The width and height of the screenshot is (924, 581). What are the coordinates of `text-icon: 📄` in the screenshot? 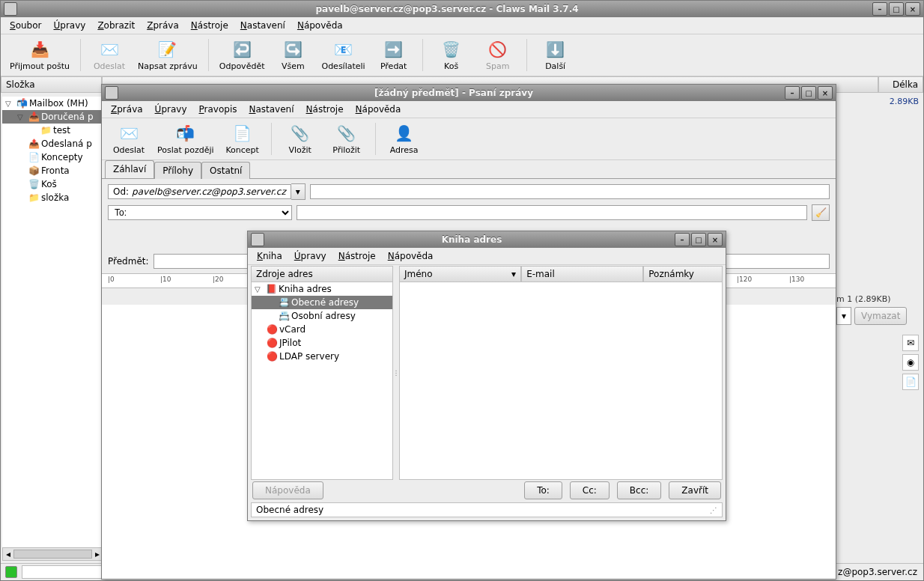 It's located at (911, 382).